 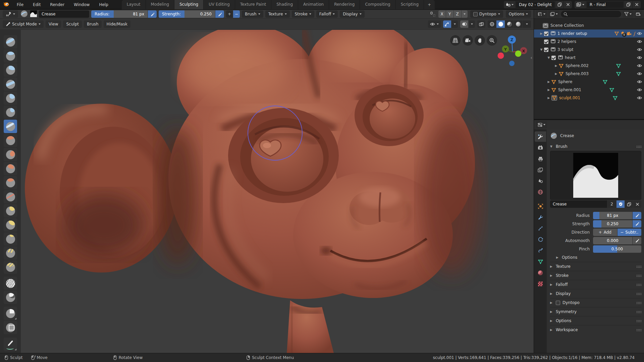 I want to click on duplicate-brush-button, so click(x=629, y=204).